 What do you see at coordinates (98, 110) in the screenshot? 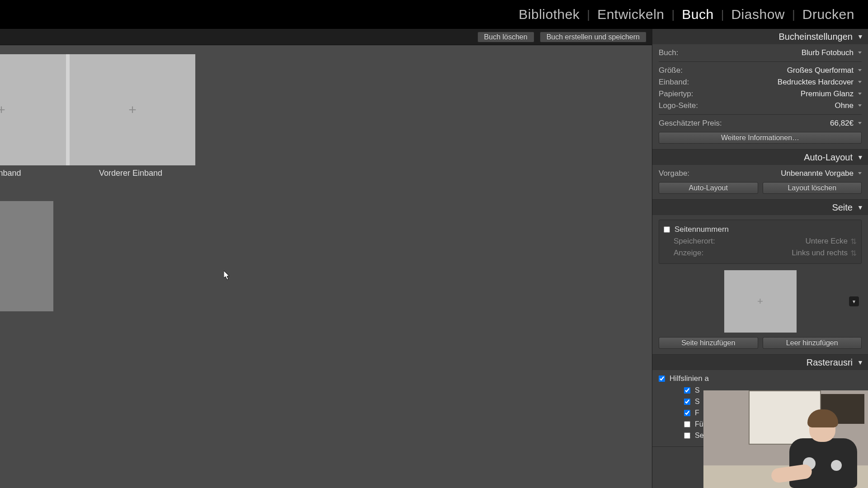
I see `cover-spread` at bounding box center [98, 110].